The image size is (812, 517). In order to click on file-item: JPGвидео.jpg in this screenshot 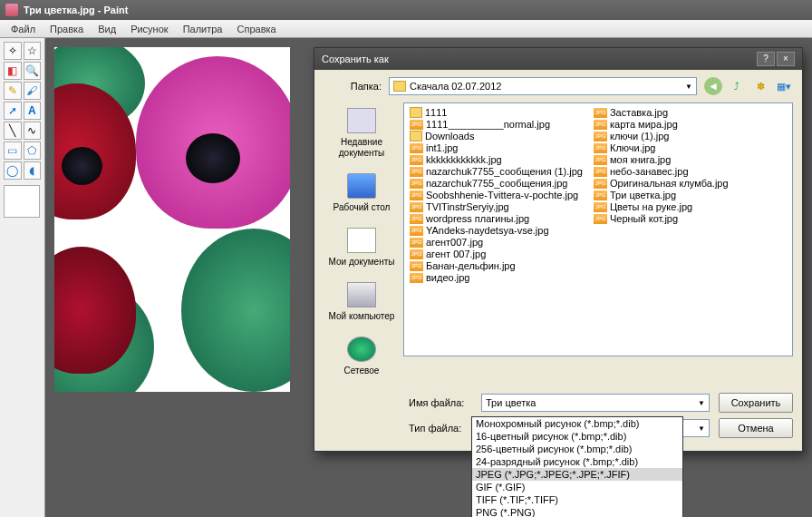, I will do `click(497, 278)`.